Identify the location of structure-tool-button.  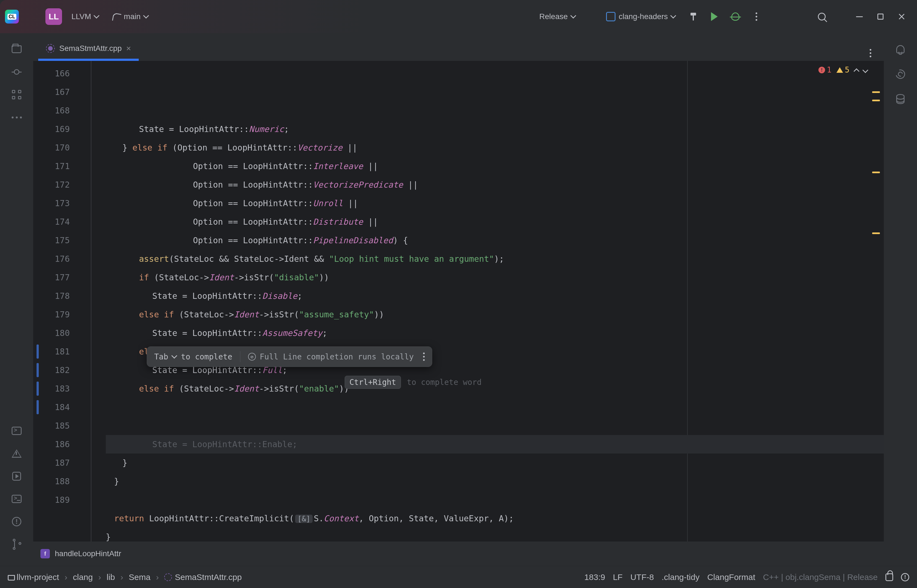
(17, 95).